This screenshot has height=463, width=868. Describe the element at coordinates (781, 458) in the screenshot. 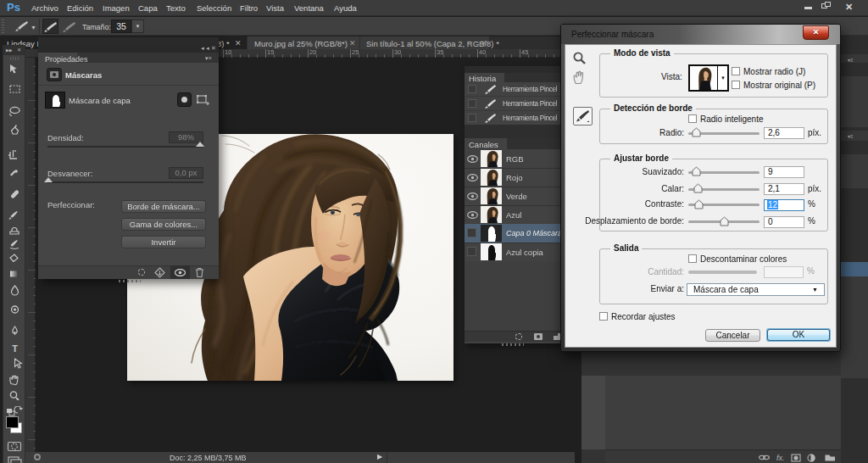

I see `svg-text: fx.` at that location.